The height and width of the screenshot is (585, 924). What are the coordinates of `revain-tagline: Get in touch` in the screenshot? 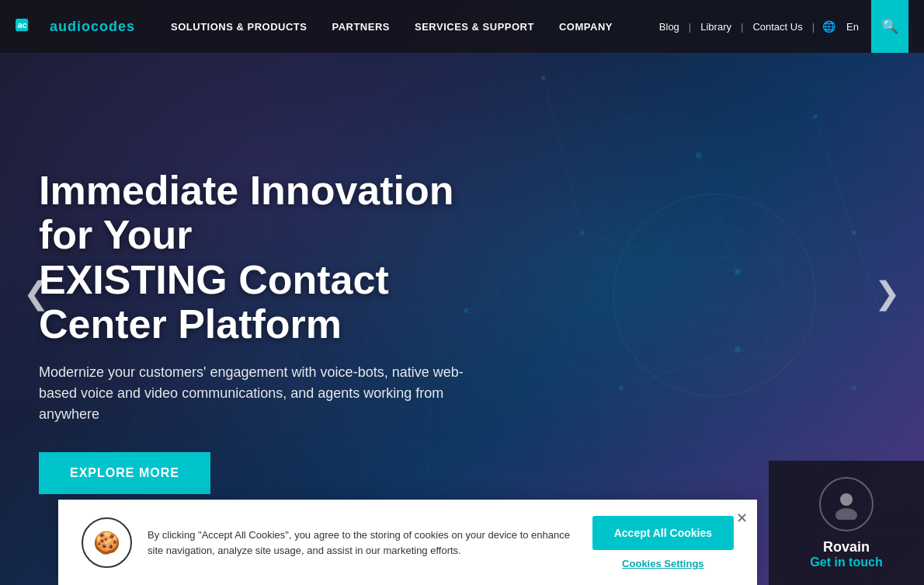 It's located at (846, 562).